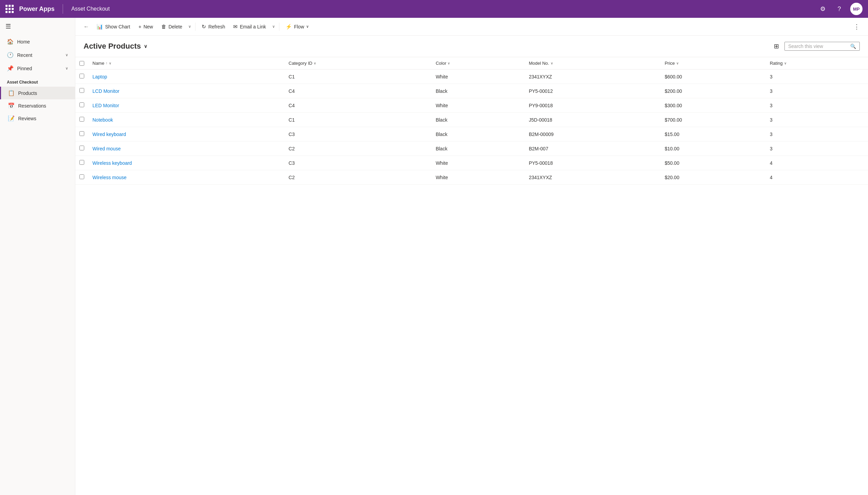 Image resolution: width=868 pixels, height=495 pixels. Describe the element at coordinates (713, 163) in the screenshot. I see `row-price-6: $50.00` at that location.